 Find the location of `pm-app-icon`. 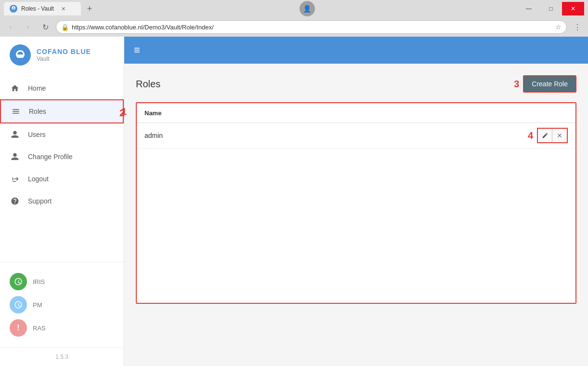

pm-app-icon is located at coordinates (18, 305).